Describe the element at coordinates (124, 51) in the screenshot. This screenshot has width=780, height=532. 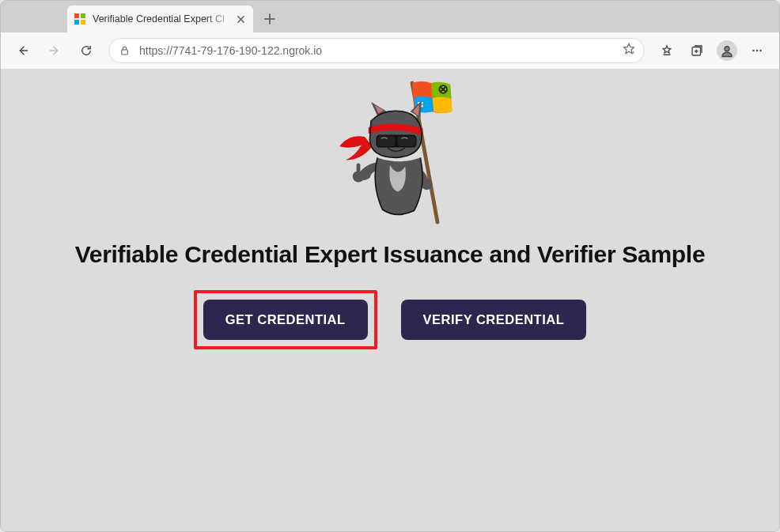
I see `site-info-icon` at that location.